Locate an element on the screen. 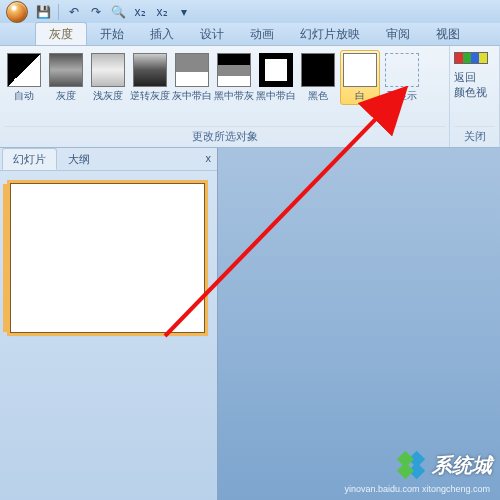  swatch-gray: 灰度 is located at coordinates (66, 78).